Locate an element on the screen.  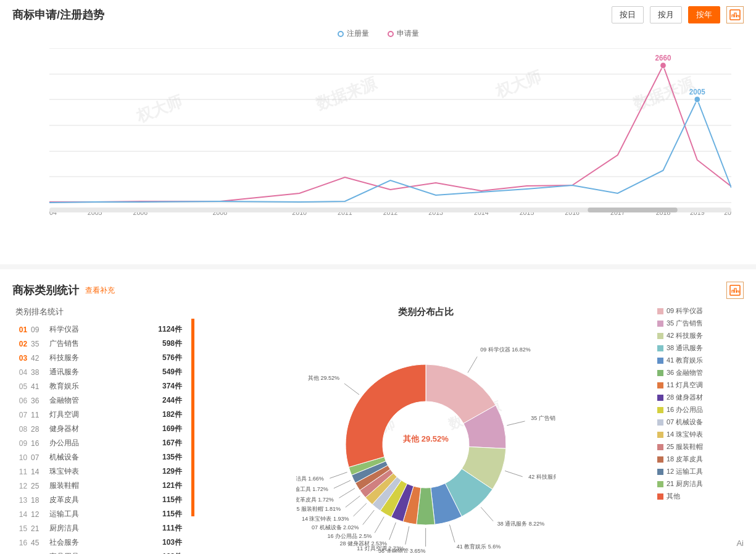
donut-label: 35 广告销售 8.95% is located at coordinates (543, 418).